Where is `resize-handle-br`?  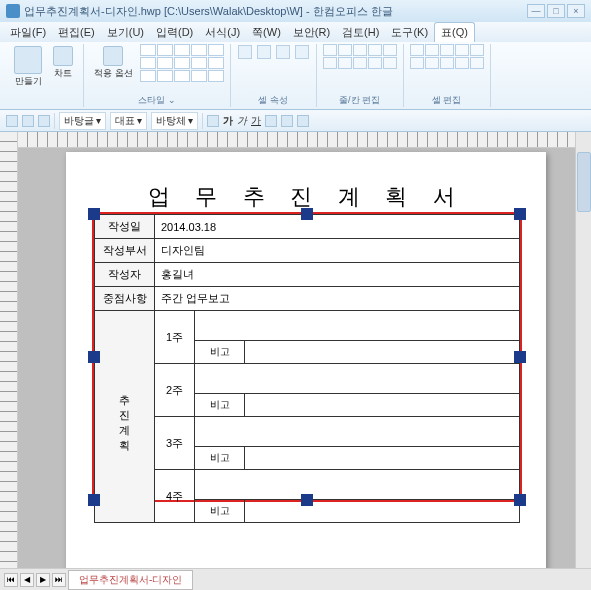 resize-handle-br is located at coordinates (520, 500).